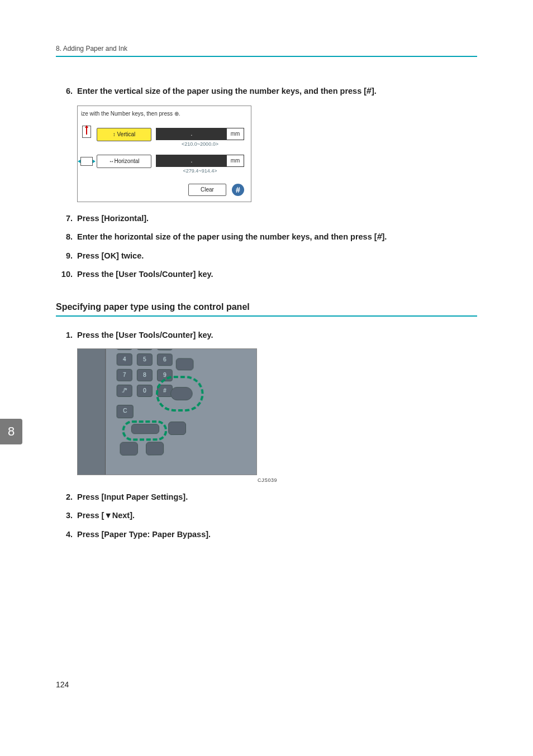  Describe the element at coordinates (266, 92) in the screenshot. I see `steps-section-a: 6. Enter the vertical size of the paper …` at that location.